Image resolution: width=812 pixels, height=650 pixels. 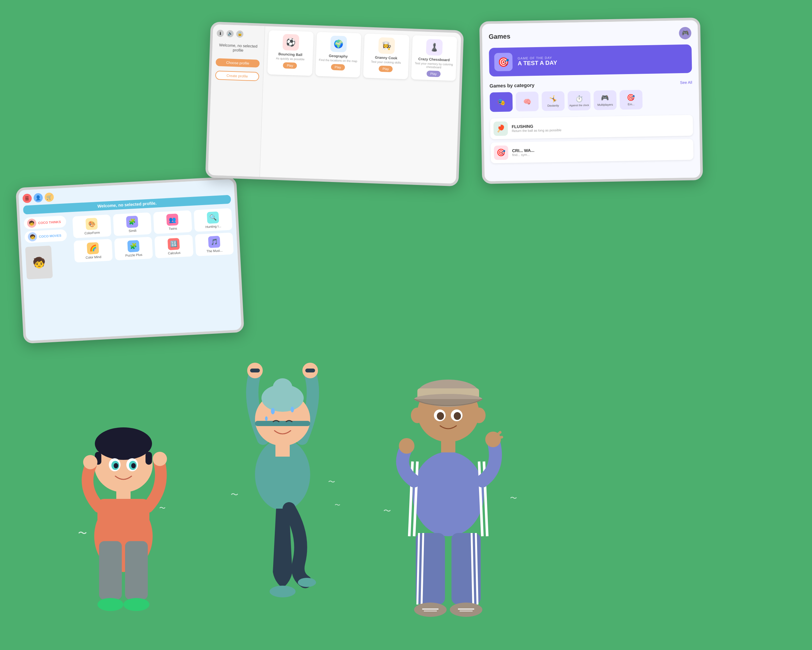 What do you see at coordinates (174, 246) in the screenshot?
I see `game-calculus: 🔢 Calculus` at bounding box center [174, 246].